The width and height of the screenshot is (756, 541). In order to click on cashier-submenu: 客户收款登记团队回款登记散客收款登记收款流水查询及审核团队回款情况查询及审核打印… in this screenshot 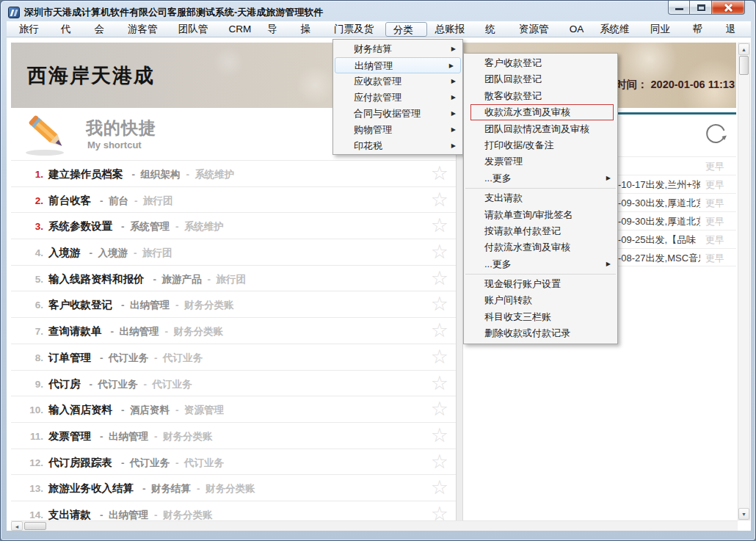, I will do `click(540, 198)`.